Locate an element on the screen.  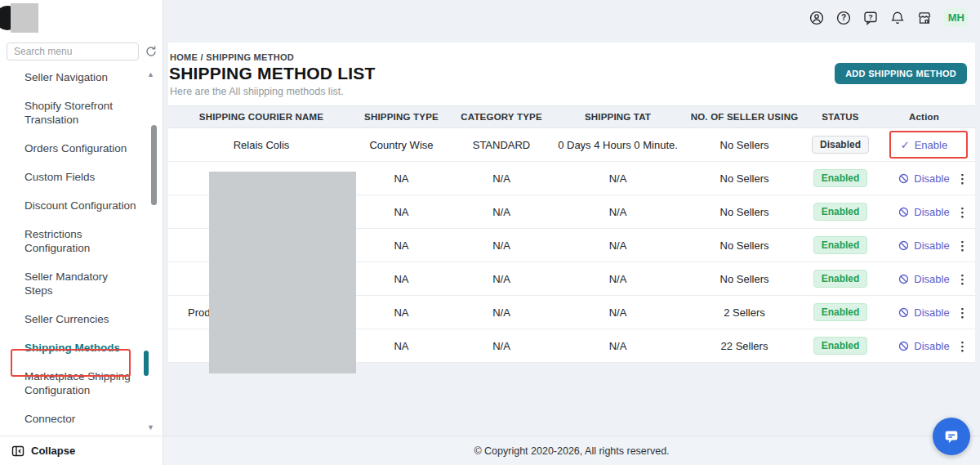
sidebar-item-seller-mandatory-steps: Seller Mandatory Steps is located at coordinates (82, 284).